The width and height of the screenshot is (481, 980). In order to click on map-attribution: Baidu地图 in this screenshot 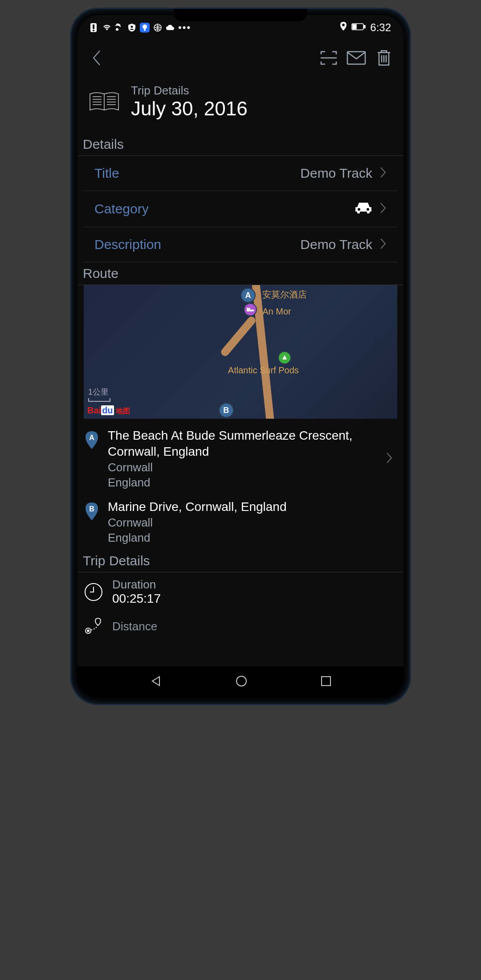, I will do `click(109, 411)`.